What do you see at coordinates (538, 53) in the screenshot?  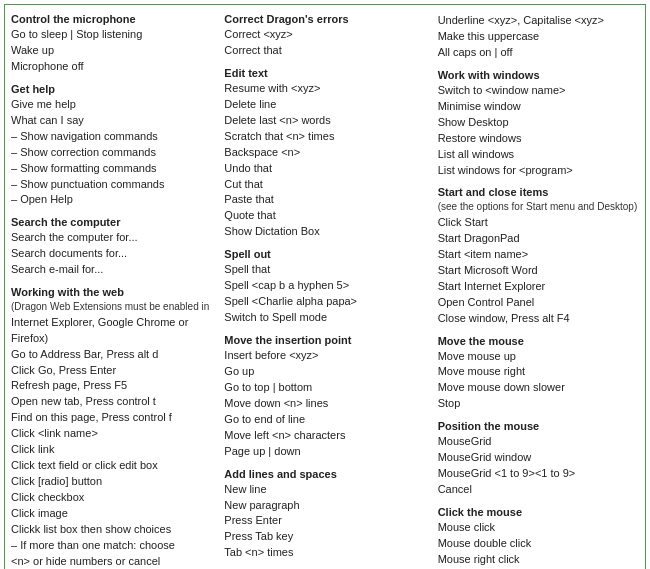 I see `line-col3-0-2: All caps on | off` at bounding box center [538, 53].